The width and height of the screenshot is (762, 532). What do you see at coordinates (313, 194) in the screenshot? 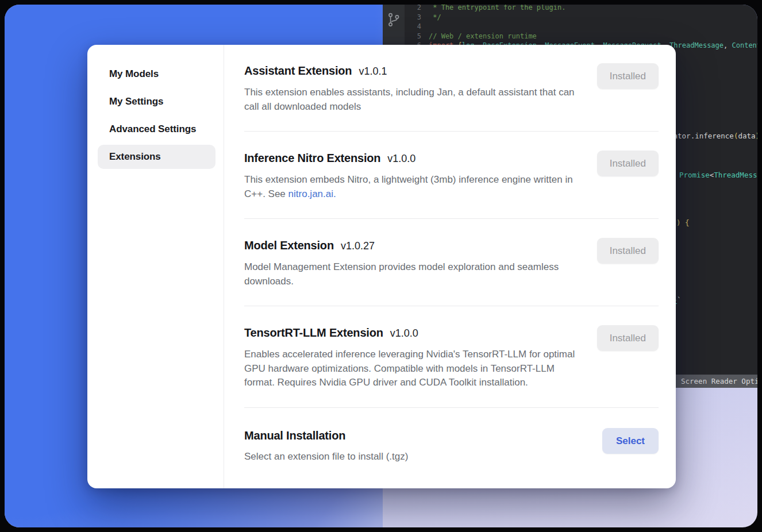
I see `nitro-jan-ai-link: nitro.jan.ai.` at bounding box center [313, 194].